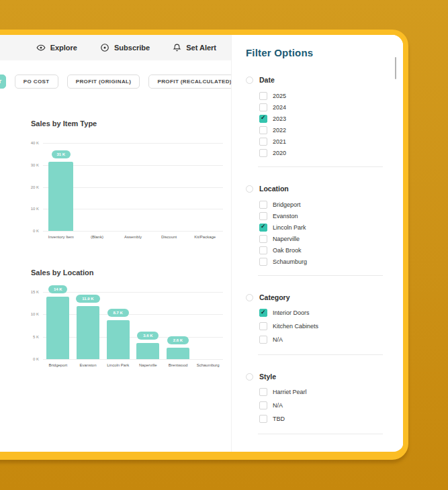 This screenshot has width=448, height=490. Describe the element at coordinates (263, 153) in the screenshot. I see `checkbox-2020` at that location.